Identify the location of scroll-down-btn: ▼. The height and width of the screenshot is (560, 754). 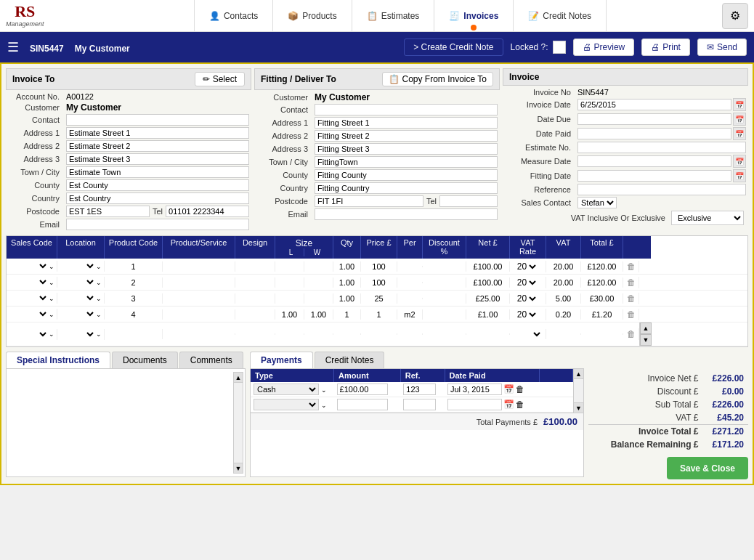
(238, 468).